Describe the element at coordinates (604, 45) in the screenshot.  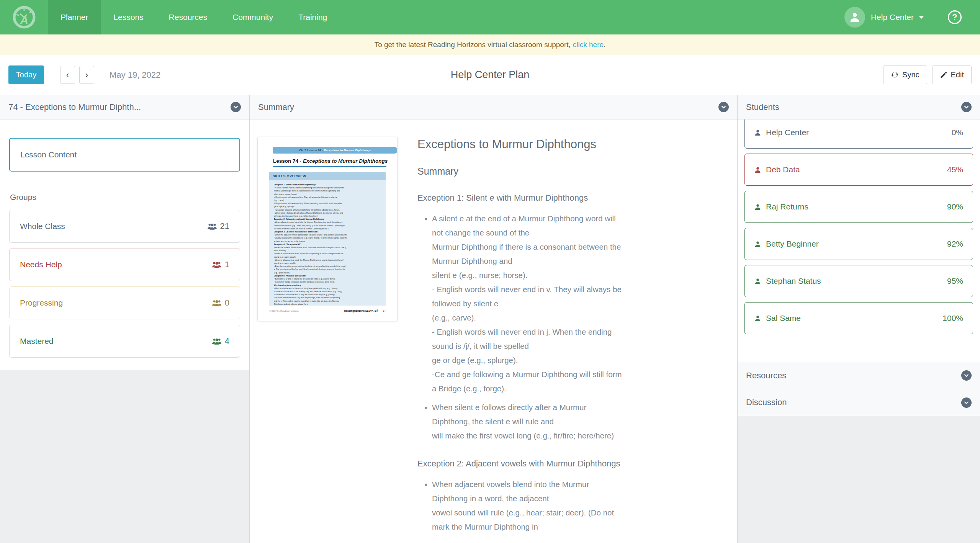
I see `notice-suffix: .` at that location.